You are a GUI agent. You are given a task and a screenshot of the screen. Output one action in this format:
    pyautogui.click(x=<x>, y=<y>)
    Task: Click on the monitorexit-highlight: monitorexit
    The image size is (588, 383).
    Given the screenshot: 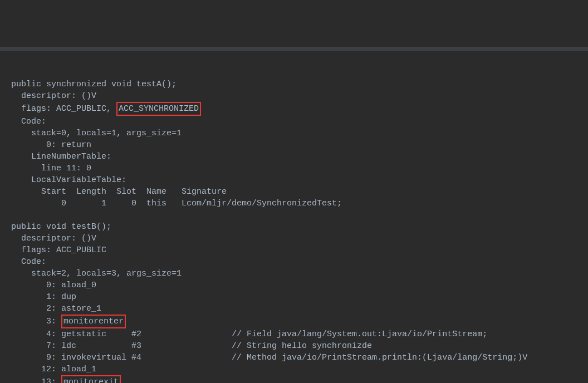 What is the action you would take?
    pyautogui.click(x=91, y=379)
    